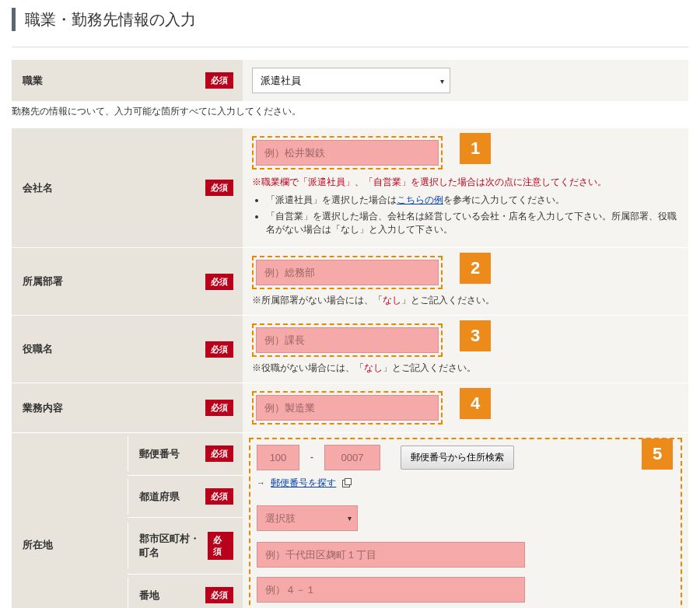 Image resolution: width=700 pixels, height=608 pixels. What do you see at coordinates (347, 407) in the screenshot?
I see `job-content-input` at bounding box center [347, 407].